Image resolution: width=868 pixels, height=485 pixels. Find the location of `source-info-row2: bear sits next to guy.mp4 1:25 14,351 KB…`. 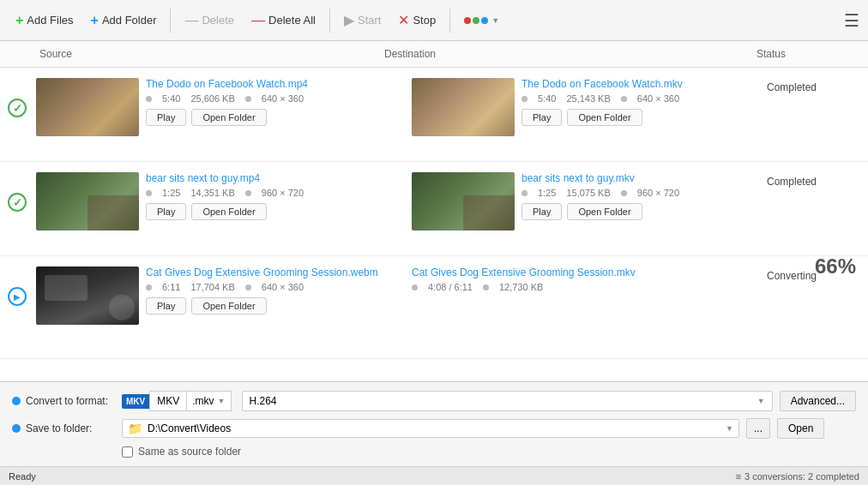

source-info-row2: bear sits next to guy.mp4 1:25 14,351 KB… is located at coordinates (274, 196).